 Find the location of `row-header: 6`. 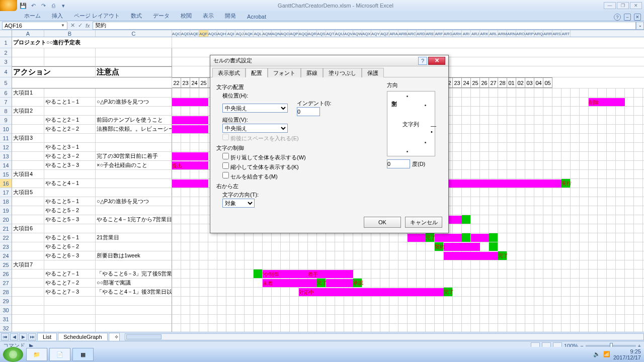

row-header: 6 is located at coordinates (6, 93).